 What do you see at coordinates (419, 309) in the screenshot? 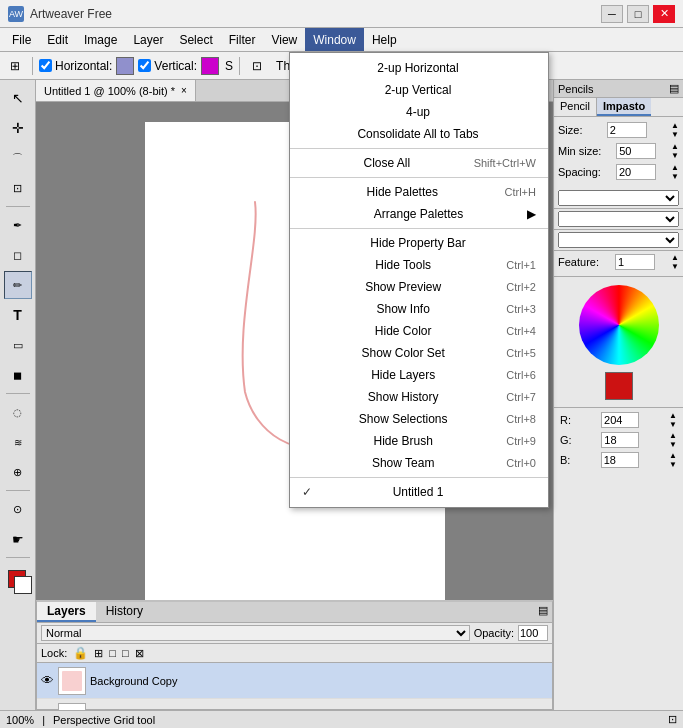
I see `menu-show-info: Show Info Ctrl+3` at bounding box center [419, 309].